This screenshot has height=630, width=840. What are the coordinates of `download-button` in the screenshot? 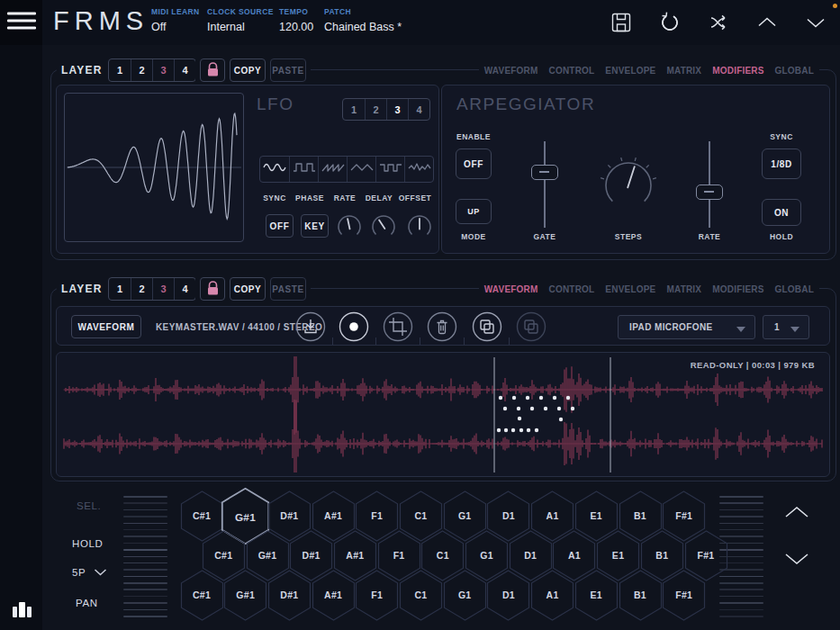 It's located at (311, 327).